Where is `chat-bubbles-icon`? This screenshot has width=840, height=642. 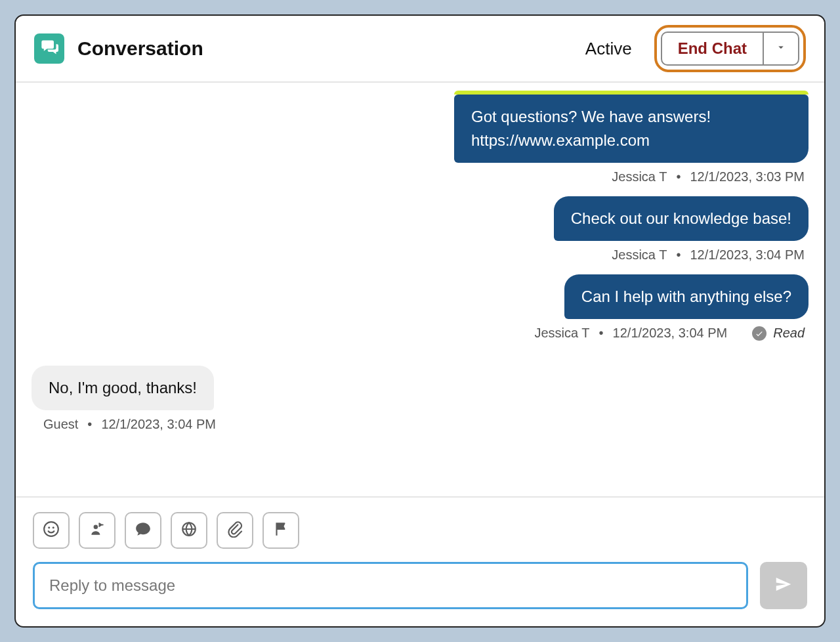
chat-bubbles-icon is located at coordinates (49, 49).